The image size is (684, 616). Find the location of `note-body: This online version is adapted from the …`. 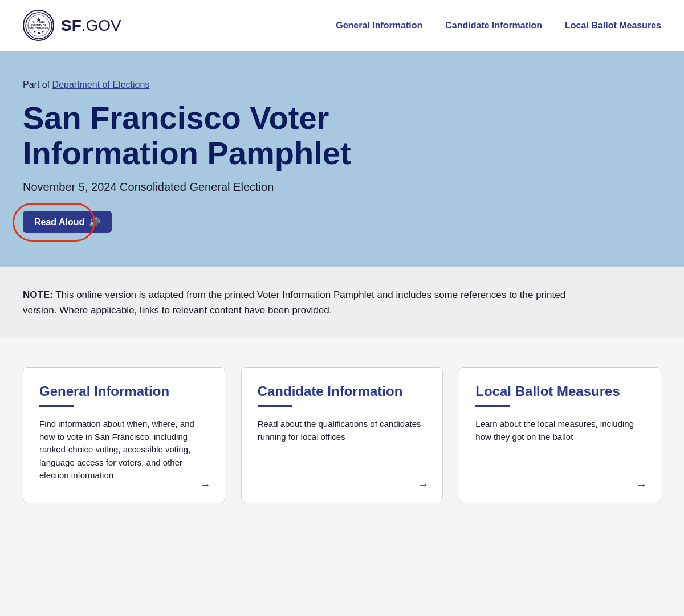

note-body: This online version is adapted from the … is located at coordinates (294, 303).